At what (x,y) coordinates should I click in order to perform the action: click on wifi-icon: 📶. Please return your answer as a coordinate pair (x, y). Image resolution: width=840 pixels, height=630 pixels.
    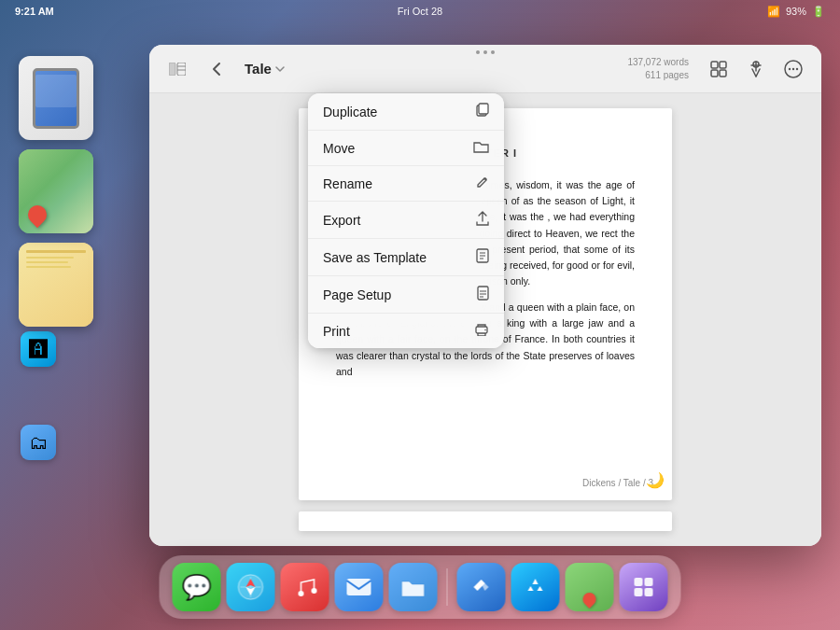
    Looking at the image, I should click on (774, 11).